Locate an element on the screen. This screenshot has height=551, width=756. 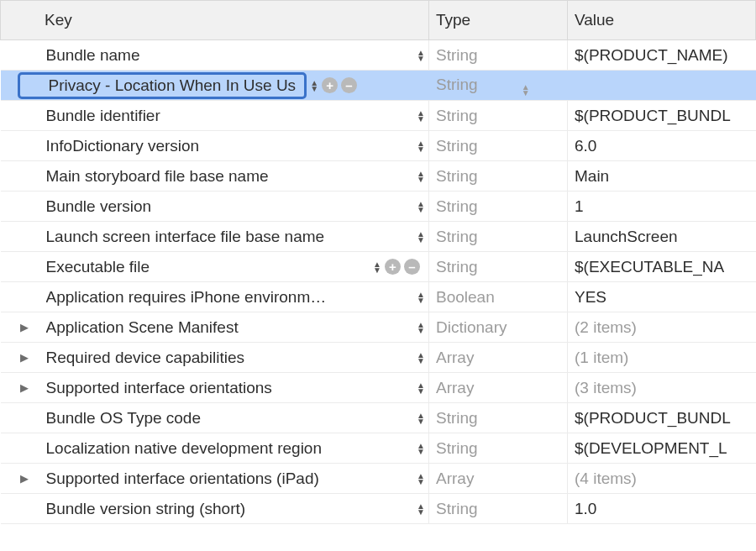
table-row: ▶Main storyboard file base name▲▼StringM… is located at coordinates (378, 176).